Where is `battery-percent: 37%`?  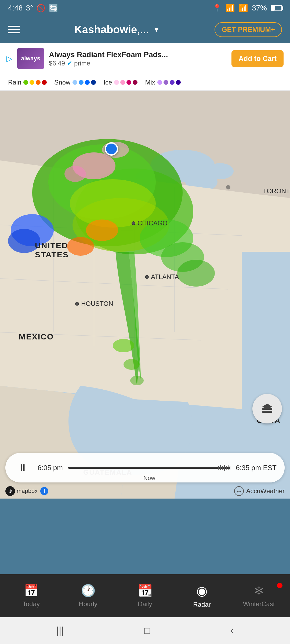
battery-percent: 37% is located at coordinates (259, 8).